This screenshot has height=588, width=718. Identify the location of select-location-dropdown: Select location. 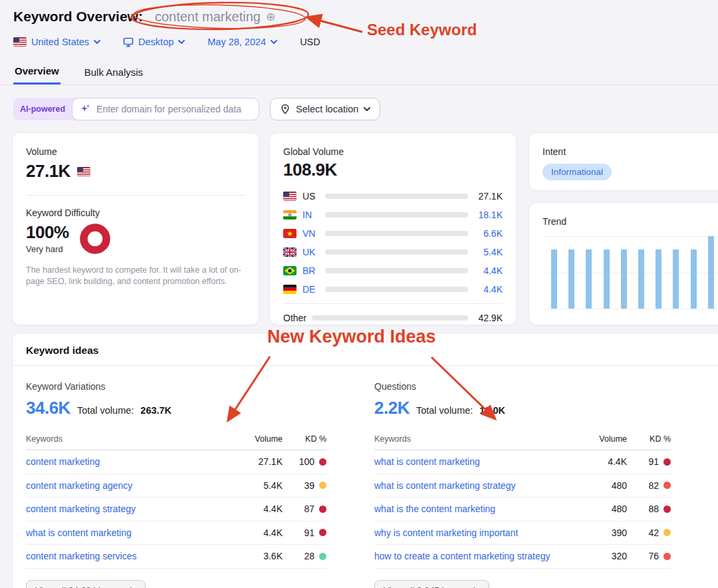
(325, 109).